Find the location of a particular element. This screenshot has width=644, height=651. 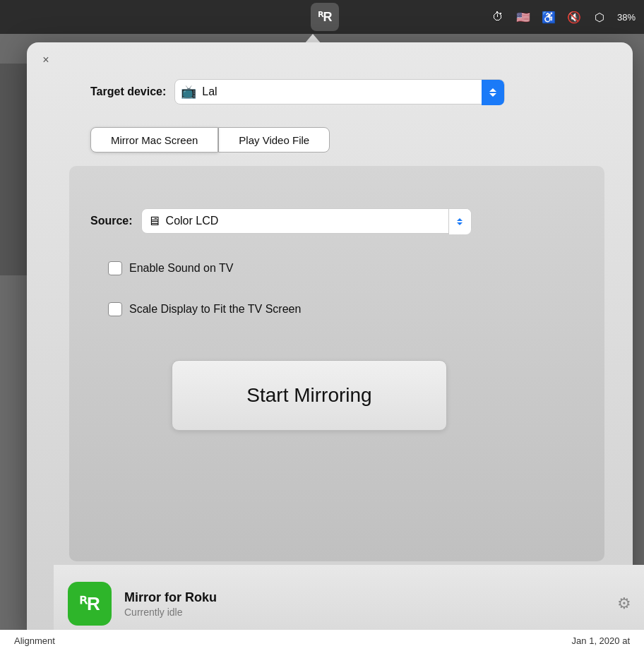

device-select-arrows is located at coordinates (493, 92).